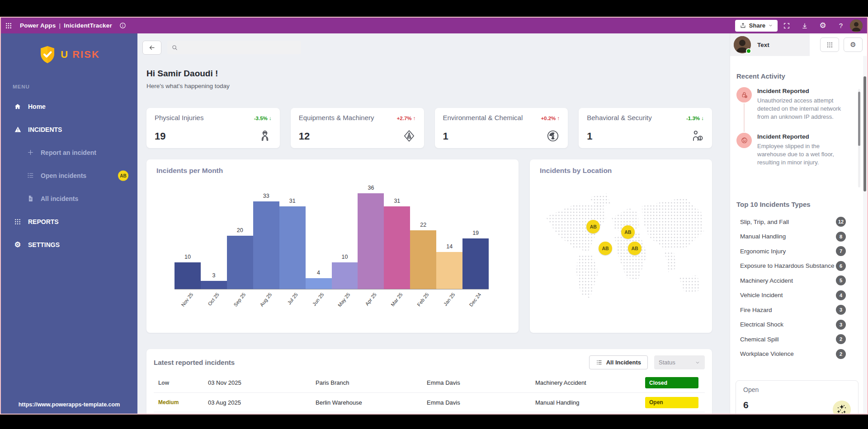 This screenshot has width=868, height=429. I want to click on bar-oct-25: 3Oct 25, so click(214, 241).